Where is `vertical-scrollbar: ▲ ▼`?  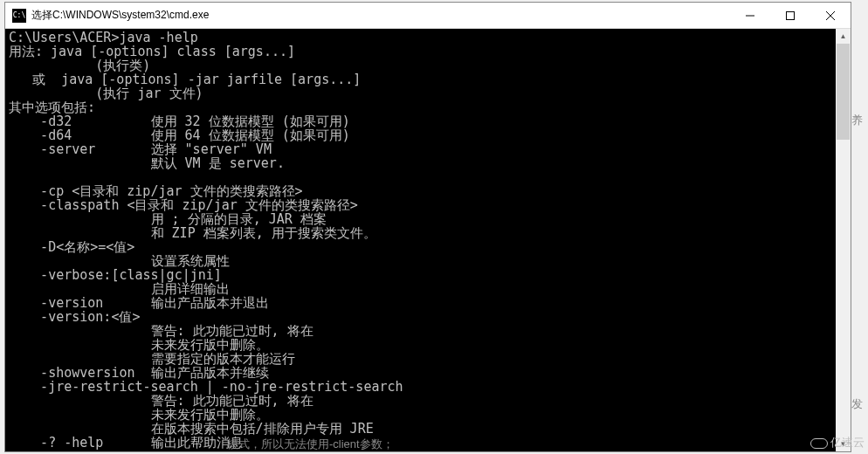
vertical-scrollbar: ▲ ▼ is located at coordinates (844, 240).